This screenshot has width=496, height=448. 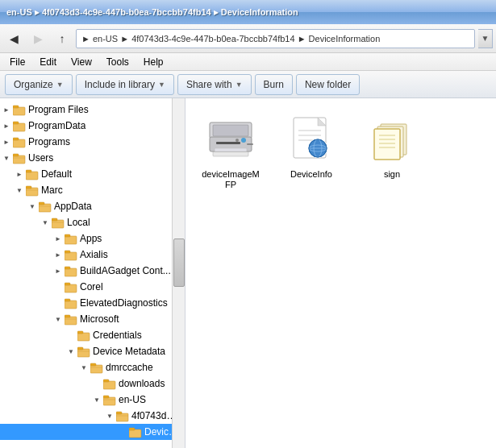 I want to click on tree-label-program-data: ProgramData, so click(x=56, y=126).